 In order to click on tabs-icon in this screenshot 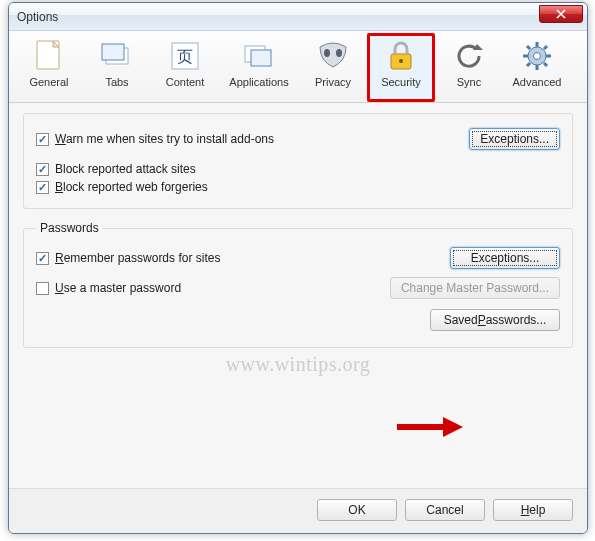, I will do `click(117, 56)`.